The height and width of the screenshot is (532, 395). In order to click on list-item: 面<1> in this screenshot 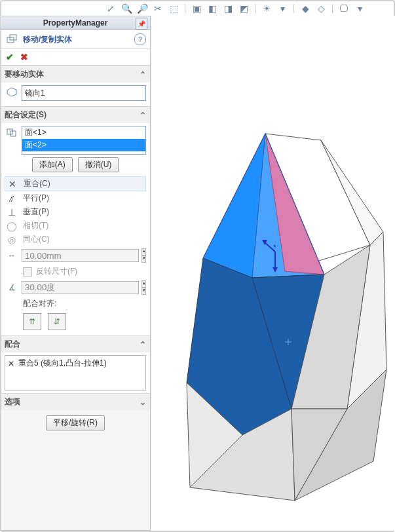, I will do `click(84, 132)`.